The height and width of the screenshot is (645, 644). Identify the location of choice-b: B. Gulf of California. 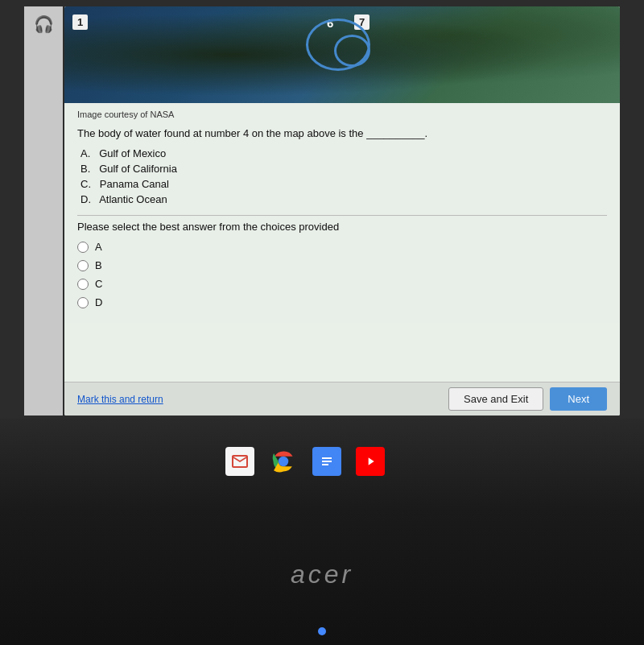
(342, 169).